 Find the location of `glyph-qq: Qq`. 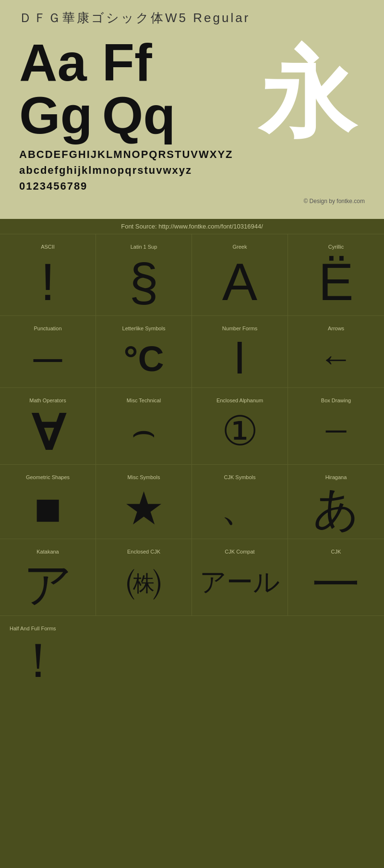

glyph-qq: Qq is located at coordinates (139, 115).